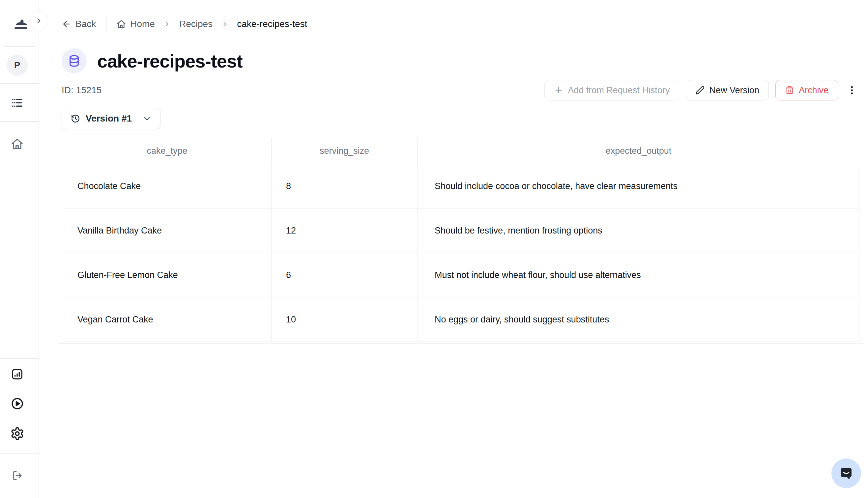  I want to click on cell-serving-size: 12, so click(345, 231).